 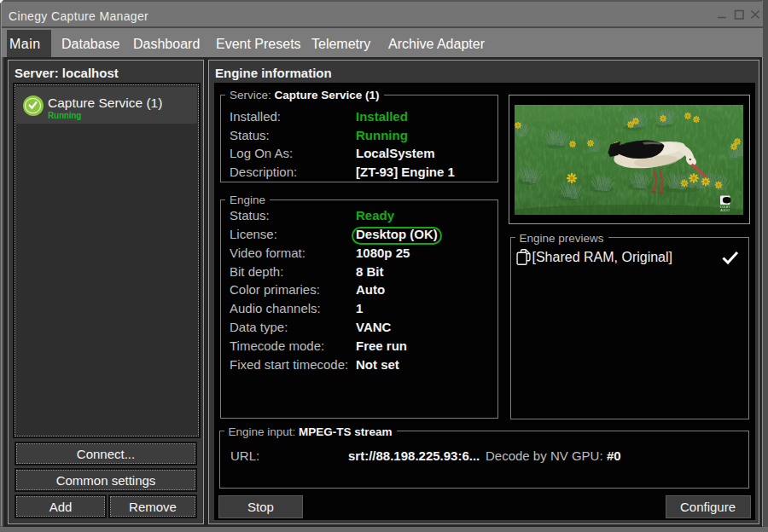 I want to click on svg-text: AUDIO, so click(x=725, y=211).